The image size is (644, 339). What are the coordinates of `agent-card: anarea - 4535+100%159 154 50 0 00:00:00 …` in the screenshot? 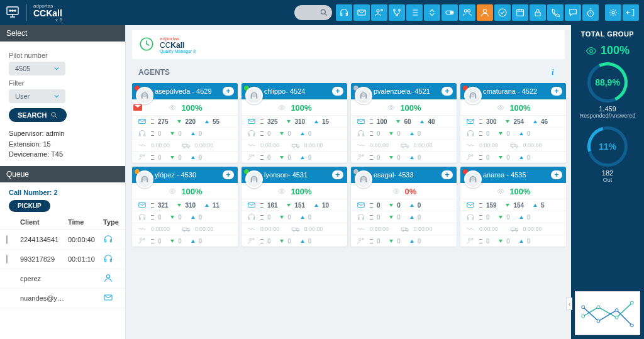 It's located at (513, 206).